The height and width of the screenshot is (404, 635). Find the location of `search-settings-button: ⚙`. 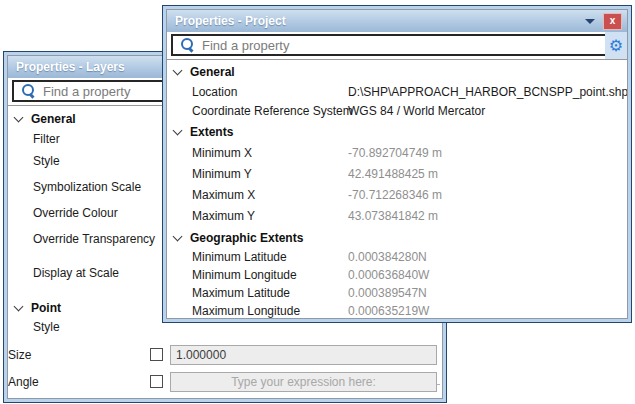

search-settings-button: ⚙ is located at coordinates (616, 46).